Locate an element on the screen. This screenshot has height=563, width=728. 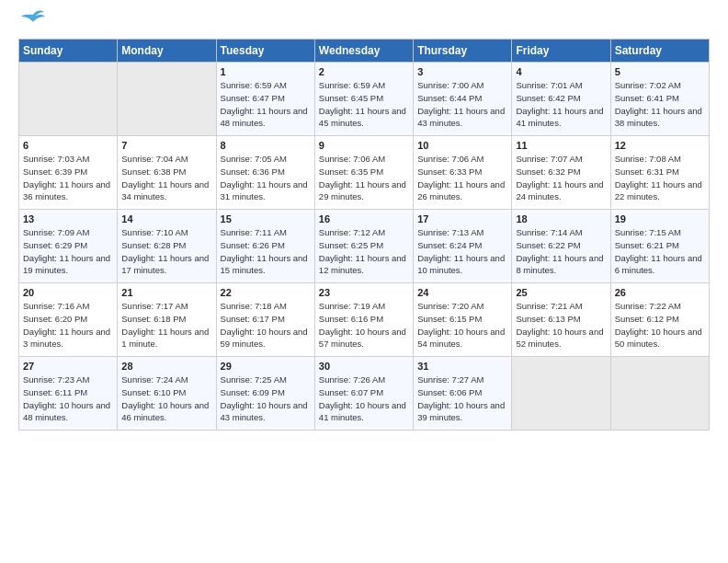
calendar-cell: 20Sunrise: 7:16 AMSunset: 6:20 PMDayligh… is located at coordinates (68, 320).